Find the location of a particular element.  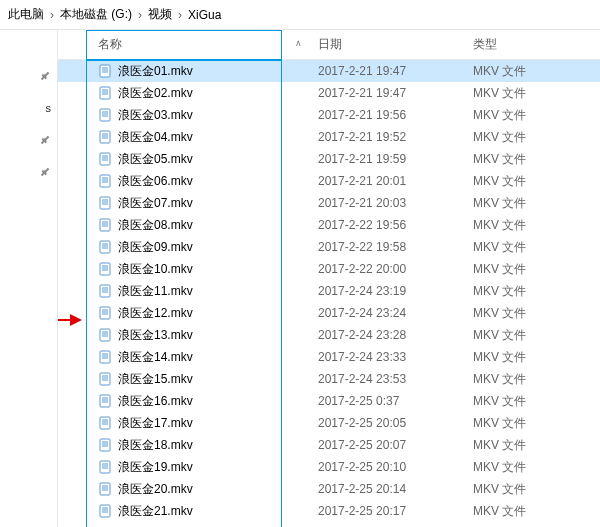

column-headers: 名称 ∧ 日期 类型 is located at coordinates (329, 45).